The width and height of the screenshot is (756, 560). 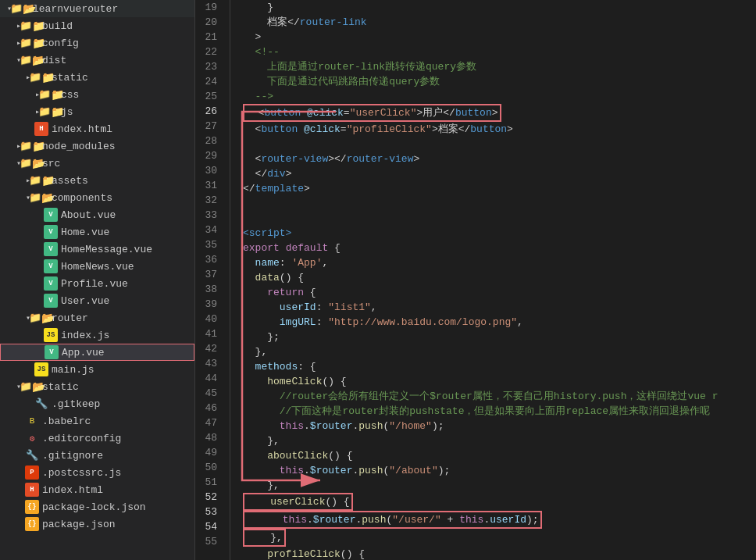 I want to click on sidebar-item-home-vue: VHome.vue, so click(x=97, y=232).